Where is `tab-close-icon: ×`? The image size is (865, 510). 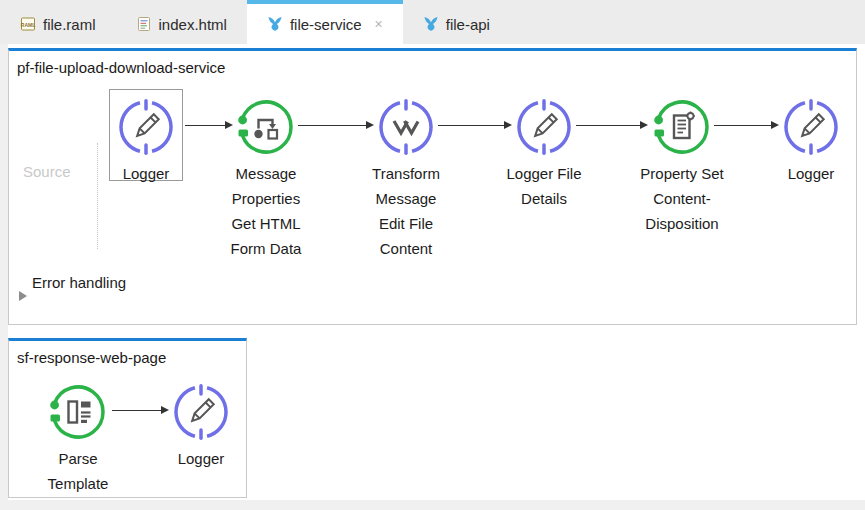 tab-close-icon: × is located at coordinates (379, 24).